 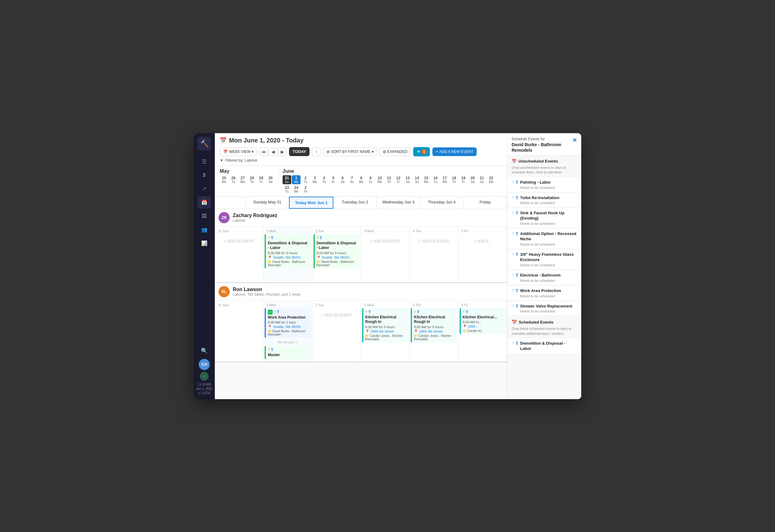 What do you see at coordinates (261, 179) in the screenshot?
I see `may-day-29: 29Fr` at bounding box center [261, 179].